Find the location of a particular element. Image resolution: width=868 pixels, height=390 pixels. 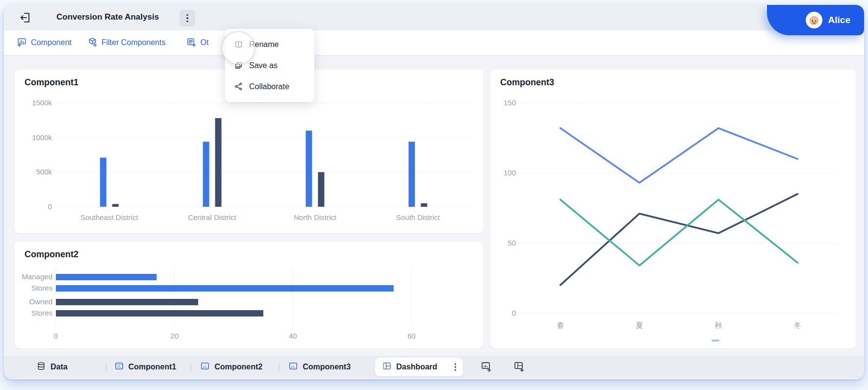

tab-component2: Component2 is located at coordinates (231, 367).